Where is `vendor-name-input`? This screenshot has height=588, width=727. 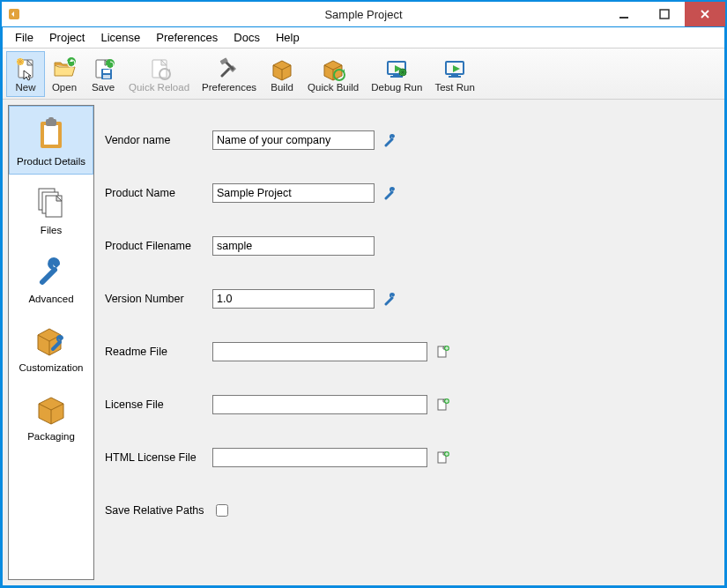
vendor-name-input is located at coordinates (293, 140).